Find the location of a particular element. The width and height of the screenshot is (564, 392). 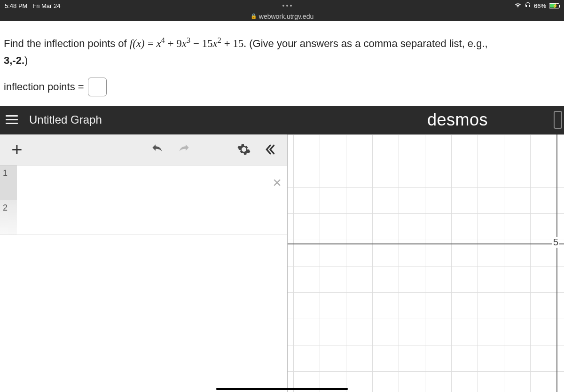

headphones-icon is located at coordinates (528, 6).